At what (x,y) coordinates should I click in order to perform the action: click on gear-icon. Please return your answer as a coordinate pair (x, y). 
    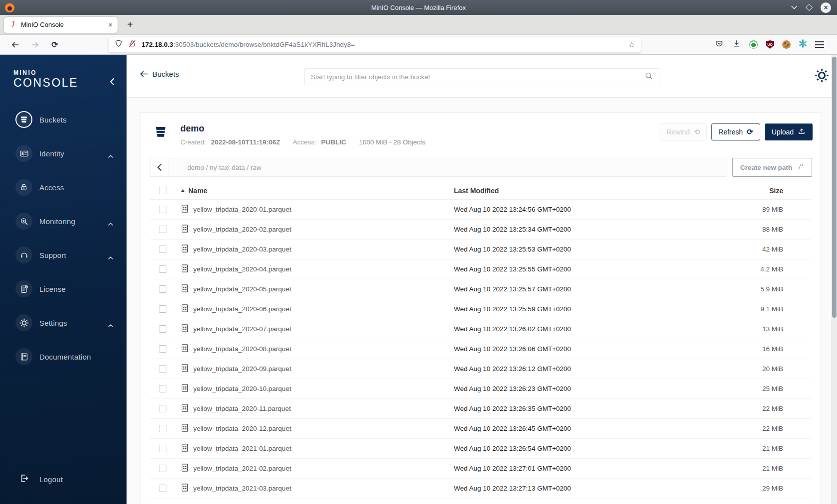
    Looking at the image, I should click on (24, 323).